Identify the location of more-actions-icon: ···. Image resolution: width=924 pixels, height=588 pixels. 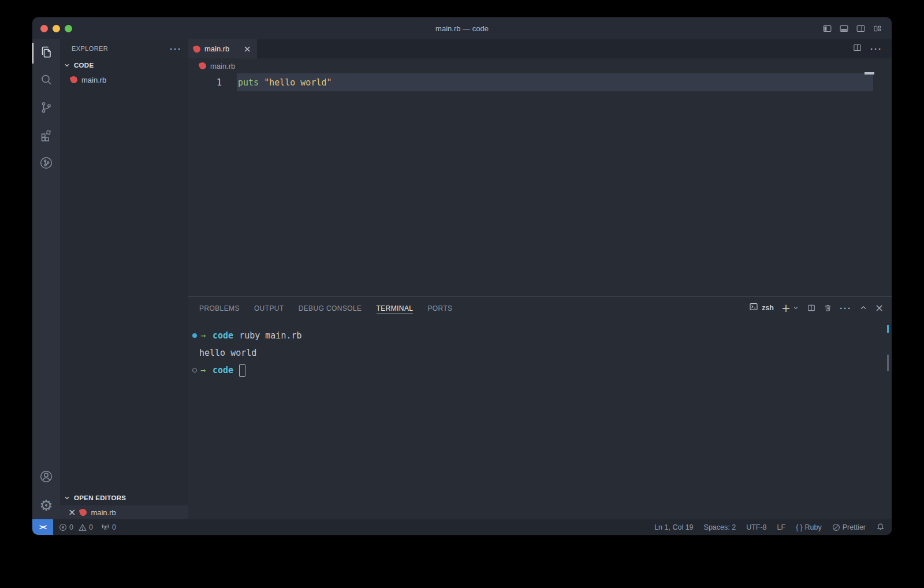
(877, 49).